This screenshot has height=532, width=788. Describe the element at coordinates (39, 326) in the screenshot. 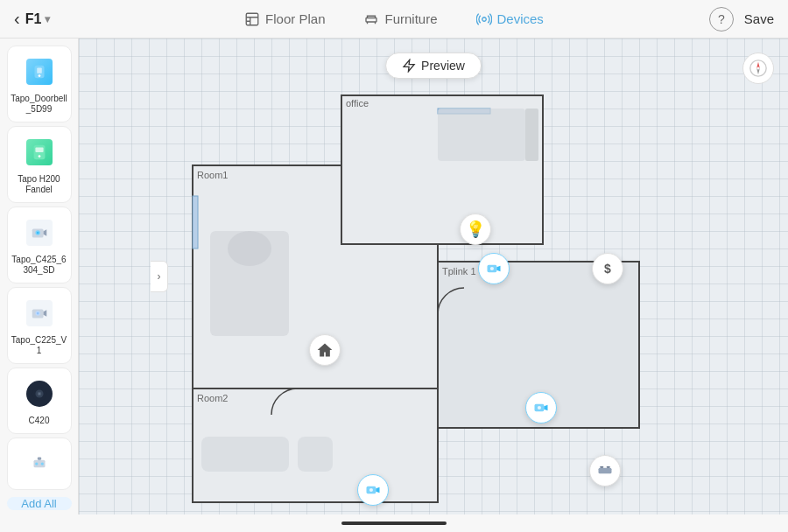

I see `sidebar-device-c225: Tapo_C225_V1` at that location.